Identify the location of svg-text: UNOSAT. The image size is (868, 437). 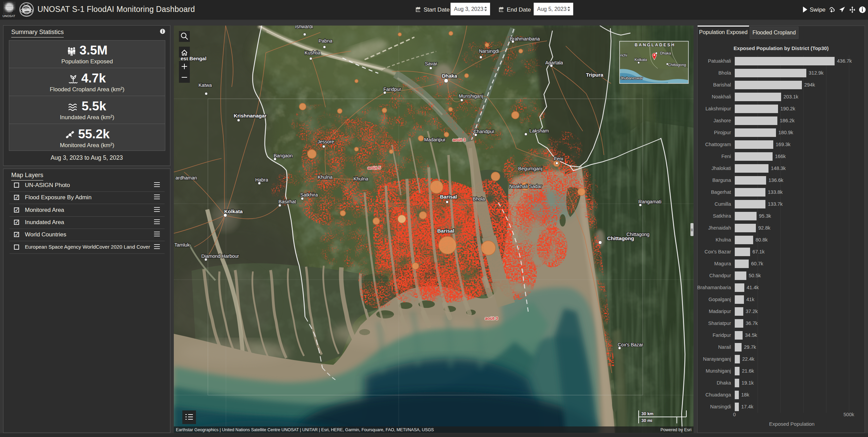
(9, 16).